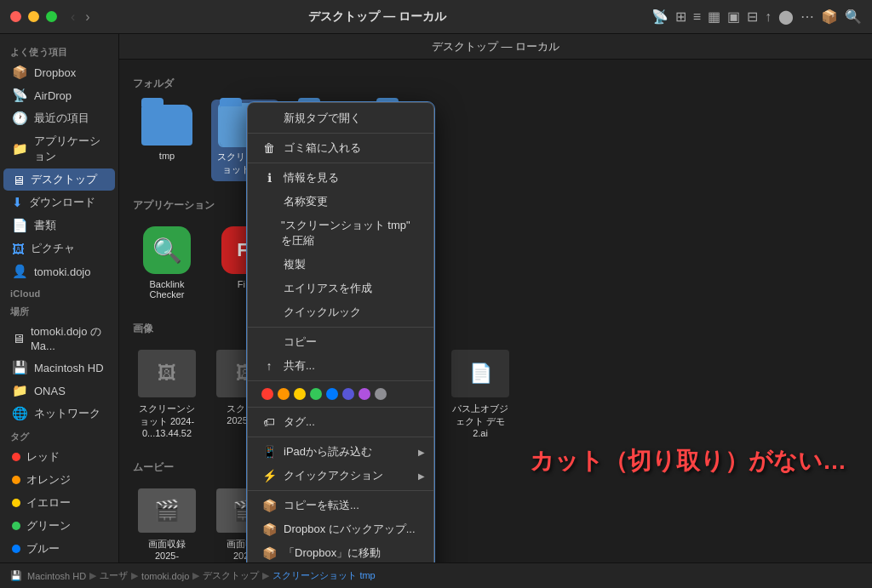 Image resolution: width=872 pixels, height=588 pixels. Describe the element at coordinates (60, 562) in the screenshot. I see `sidebar-item-tag-purple: パープル` at that location.